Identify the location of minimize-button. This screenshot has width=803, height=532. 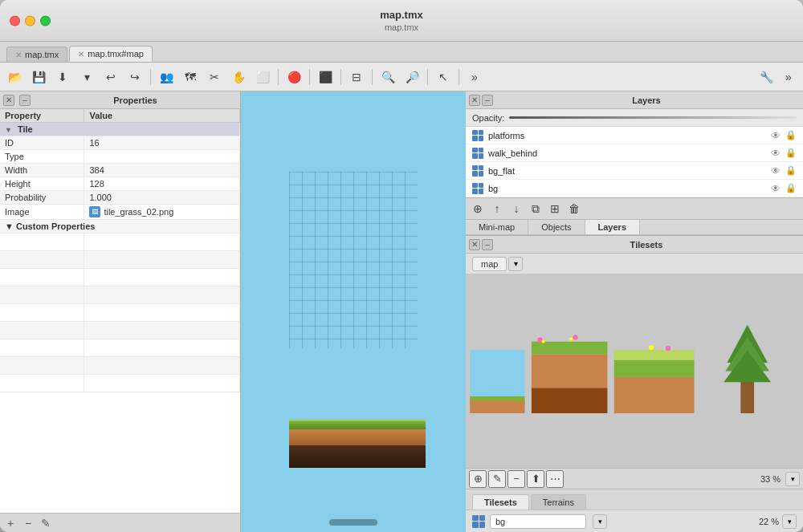
(31, 21).